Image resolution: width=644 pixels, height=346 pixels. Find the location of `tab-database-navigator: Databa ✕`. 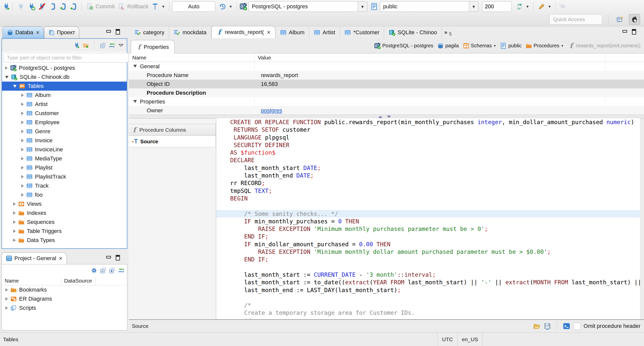

tab-database-navigator: Databa ✕ is located at coordinates (23, 32).